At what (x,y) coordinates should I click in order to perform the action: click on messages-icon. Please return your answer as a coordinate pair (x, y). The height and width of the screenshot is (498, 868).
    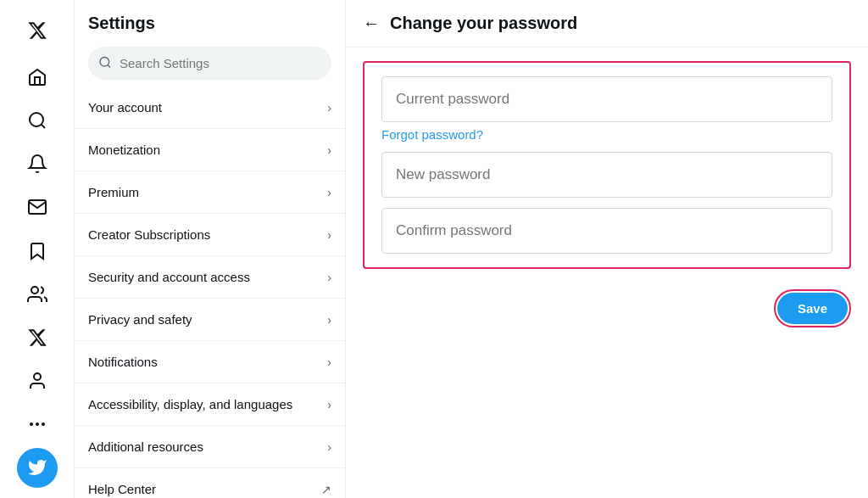
    Looking at the image, I should click on (37, 207).